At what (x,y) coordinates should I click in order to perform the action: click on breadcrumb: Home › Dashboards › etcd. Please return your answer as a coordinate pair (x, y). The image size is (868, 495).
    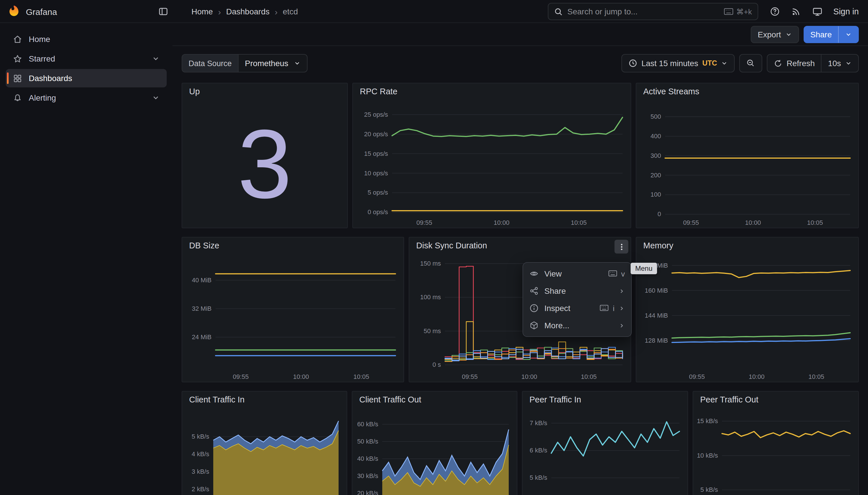
    Looking at the image, I should click on (245, 12).